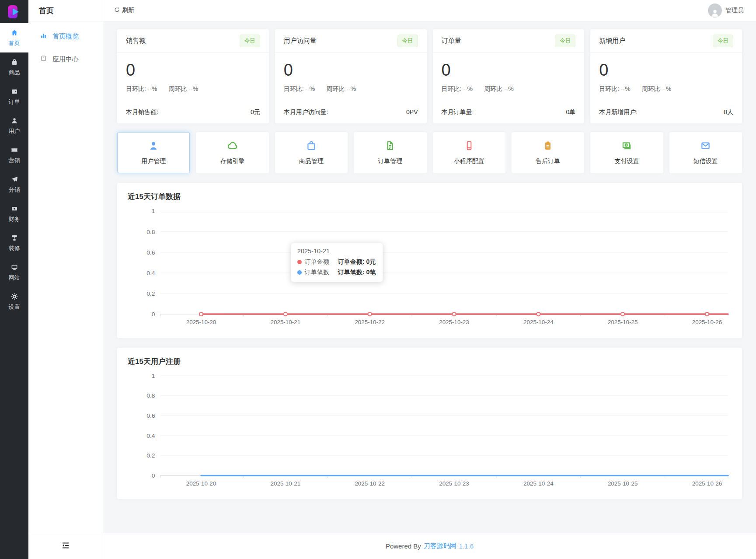 The height and width of the screenshot is (559, 756). What do you see at coordinates (706, 153) in the screenshot?
I see `shortcut-sms-settings: 短信设置` at bounding box center [706, 153].